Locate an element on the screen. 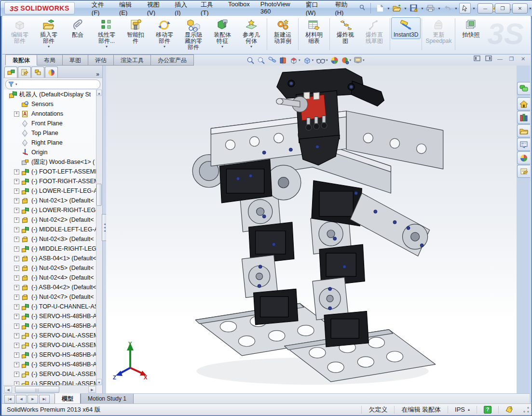 Image resolution: width=532 pixels, height=416 pixels. tree-item: (固定) Wood-Base<1> ( is located at coordinates (50, 162).